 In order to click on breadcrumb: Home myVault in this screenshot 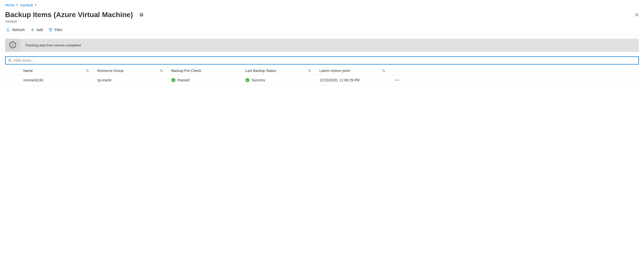, I will do `click(322, 5)`.